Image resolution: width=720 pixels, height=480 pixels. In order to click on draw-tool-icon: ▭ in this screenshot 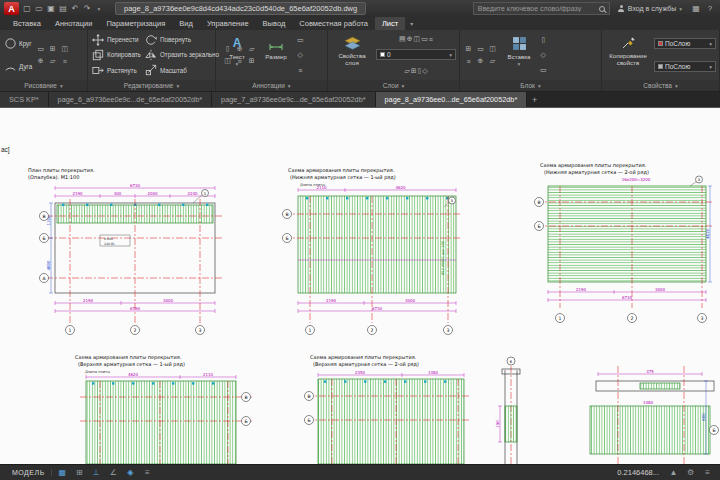, I will do `click(40, 50)`.